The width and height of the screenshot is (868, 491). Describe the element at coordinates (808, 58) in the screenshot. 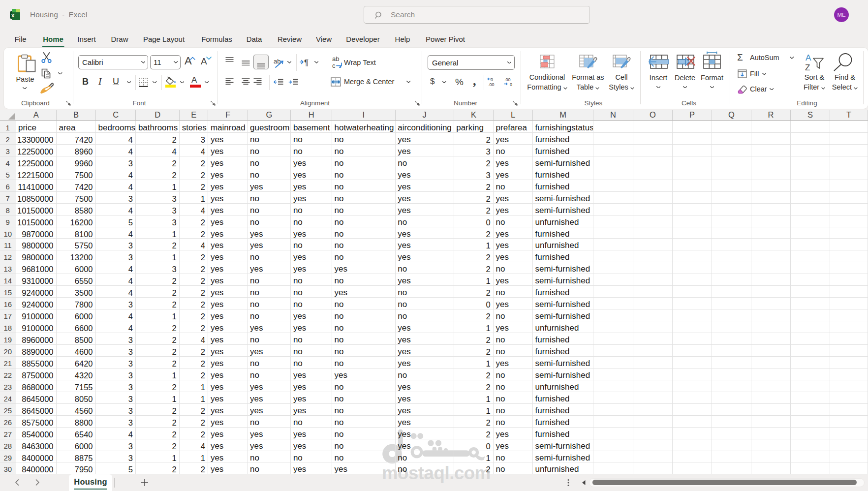

I see `svg-text: A` at that location.